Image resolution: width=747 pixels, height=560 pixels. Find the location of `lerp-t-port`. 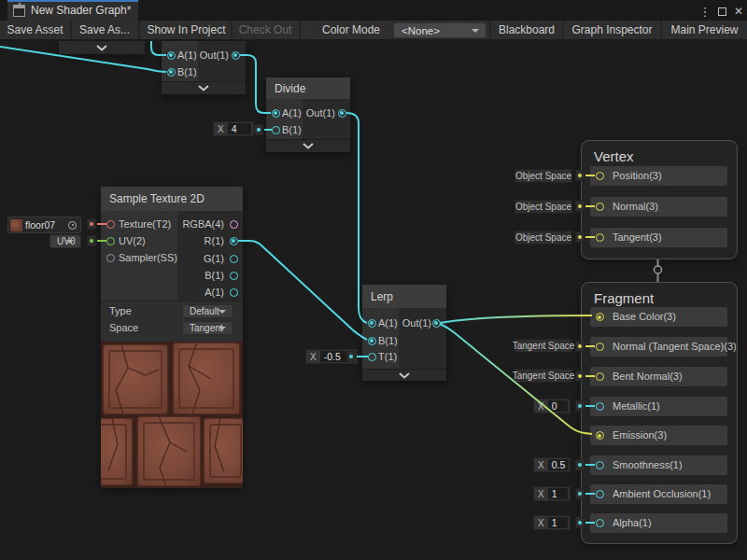

lerp-t-port is located at coordinates (372, 357).